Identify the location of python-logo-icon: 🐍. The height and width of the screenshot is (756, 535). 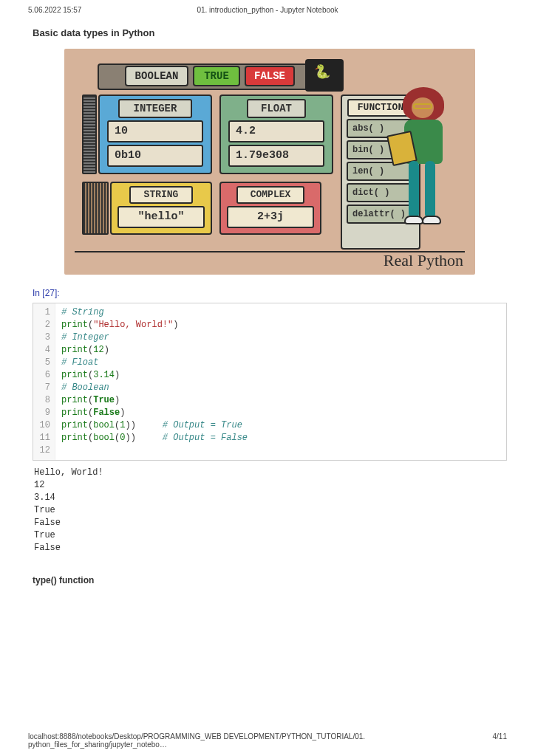
(322, 72).